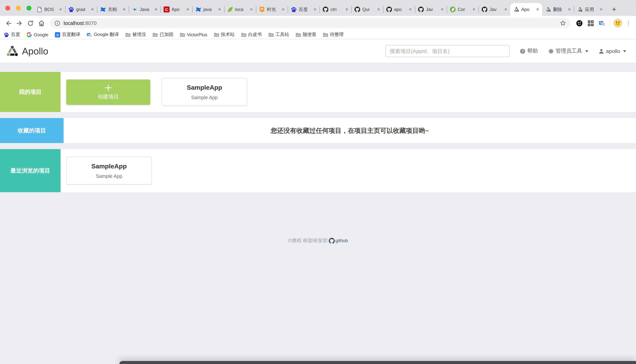 This screenshot has width=636, height=364. Describe the element at coordinates (108, 88) in the screenshot. I see `plus-icon` at that location.